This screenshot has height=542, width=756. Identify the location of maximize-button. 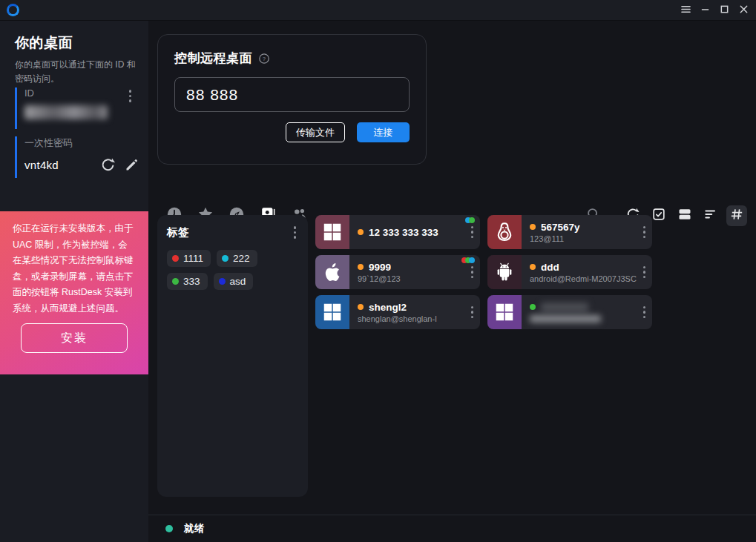
(724, 10).